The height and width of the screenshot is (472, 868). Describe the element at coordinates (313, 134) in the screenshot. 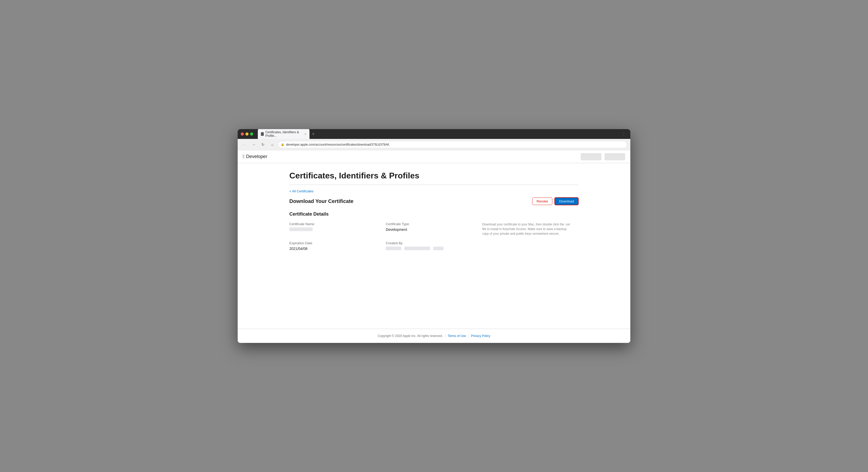

I see `new-tab-button: +` at that location.